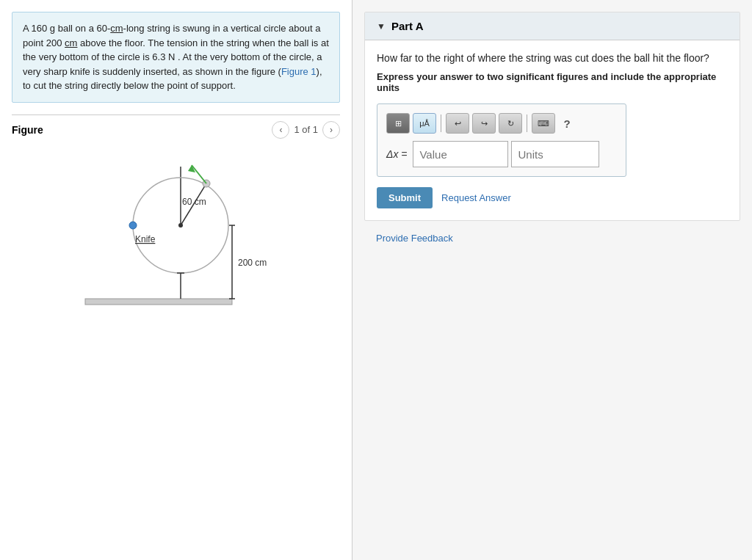  Describe the element at coordinates (424, 123) in the screenshot. I see `mu-button: μÅ` at that location.